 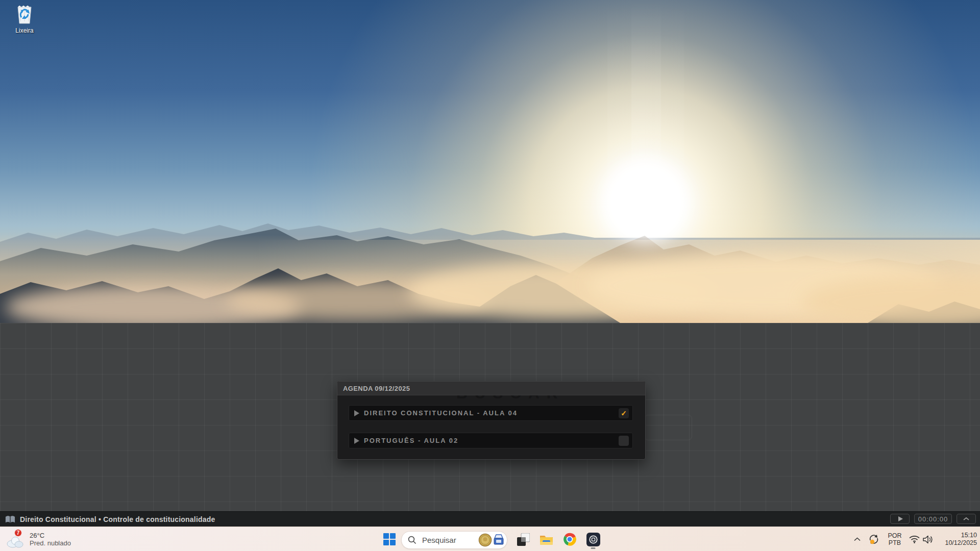 I want to click on agenda-titlebar: AGENDA 09/12/2025, so click(x=491, y=389).